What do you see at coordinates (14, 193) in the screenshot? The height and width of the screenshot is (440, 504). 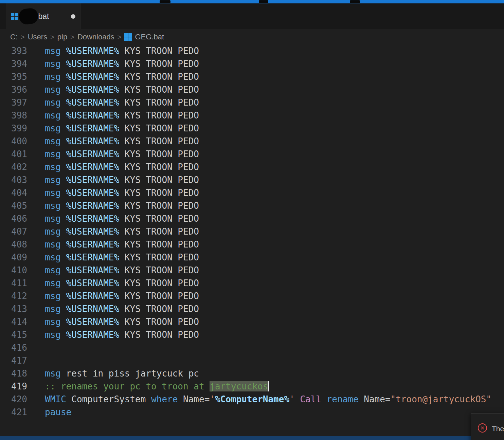 I see `line-number: 404` at bounding box center [14, 193].